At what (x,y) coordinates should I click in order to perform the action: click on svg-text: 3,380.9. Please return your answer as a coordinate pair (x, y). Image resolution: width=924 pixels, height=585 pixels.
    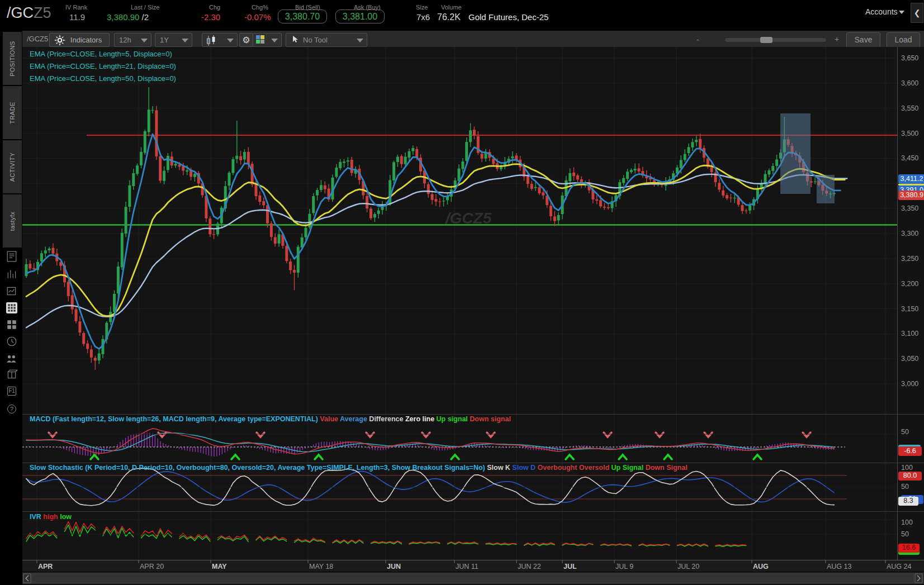
    Looking at the image, I should click on (912, 195).